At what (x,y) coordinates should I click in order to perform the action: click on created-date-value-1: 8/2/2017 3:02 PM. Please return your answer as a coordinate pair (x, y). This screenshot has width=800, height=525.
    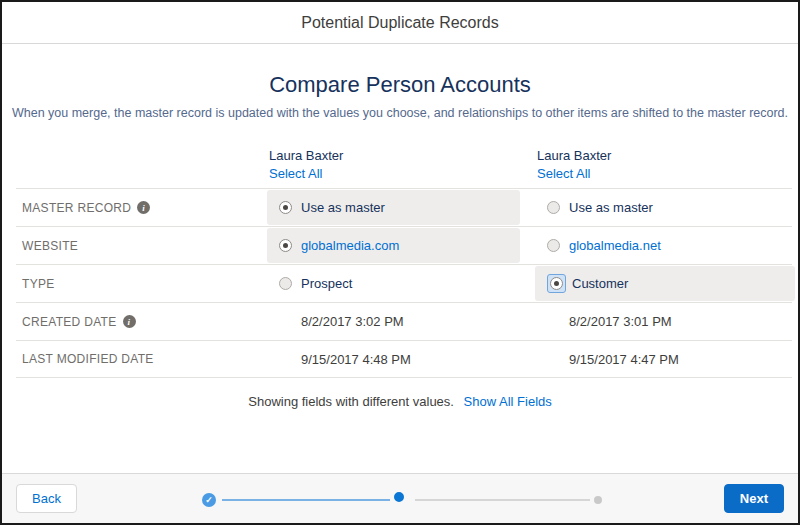
    Looking at the image, I should click on (394, 322).